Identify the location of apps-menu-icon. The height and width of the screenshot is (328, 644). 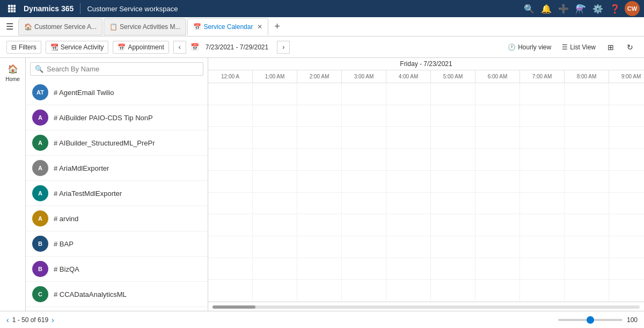
(12, 9).